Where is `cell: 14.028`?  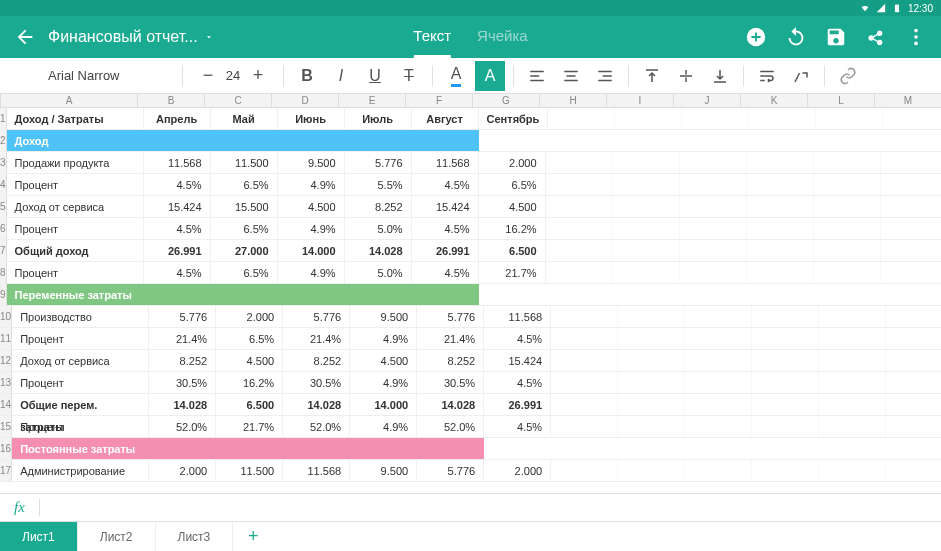 cell: 14.028 is located at coordinates (450, 404).